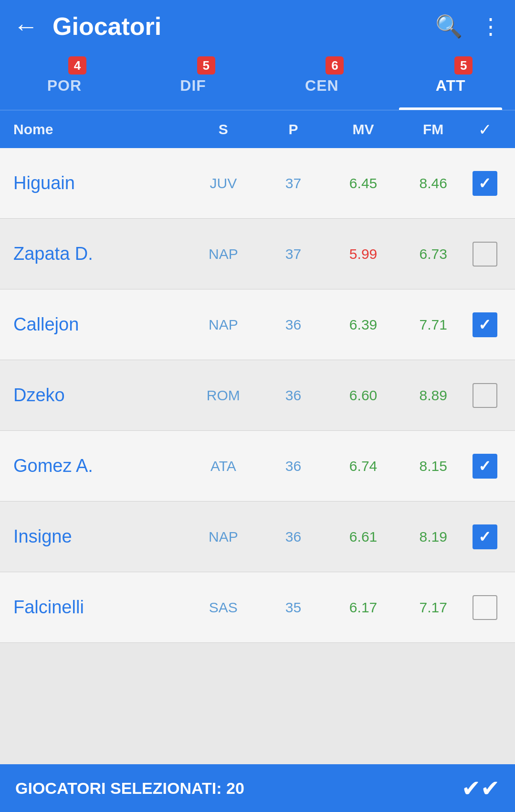 Image resolution: width=515 pixels, height=812 pixels. What do you see at coordinates (293, 129) in the screenshot?
I see `col-header-p: P` at bounding box center [293, 129].